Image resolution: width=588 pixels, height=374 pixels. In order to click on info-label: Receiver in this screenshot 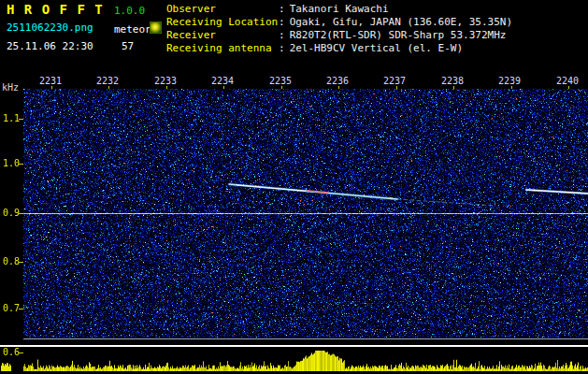, I will do `click(222, 36)`.